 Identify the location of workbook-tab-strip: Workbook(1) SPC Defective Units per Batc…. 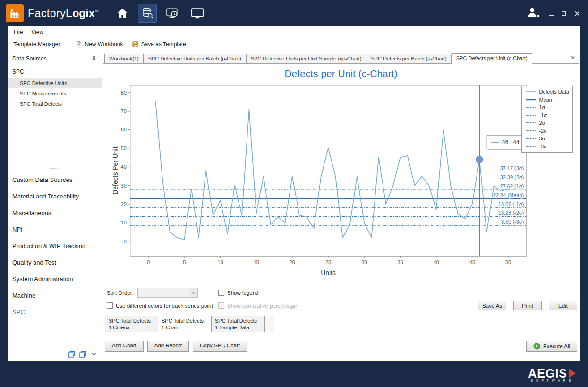
(341, 58).